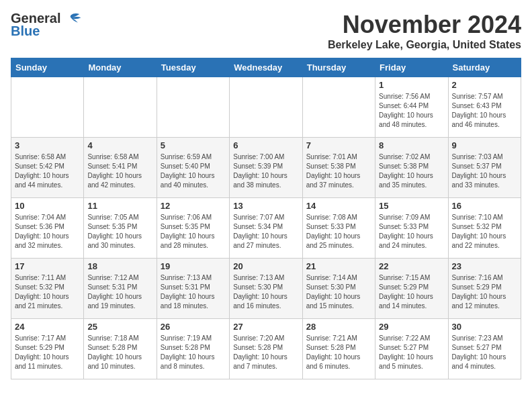  Describe the element at coordinates (425, 31) in the screenshot. I see `title-area: November 2024 Berkeley Lake, Georgia, Un…` at that location.